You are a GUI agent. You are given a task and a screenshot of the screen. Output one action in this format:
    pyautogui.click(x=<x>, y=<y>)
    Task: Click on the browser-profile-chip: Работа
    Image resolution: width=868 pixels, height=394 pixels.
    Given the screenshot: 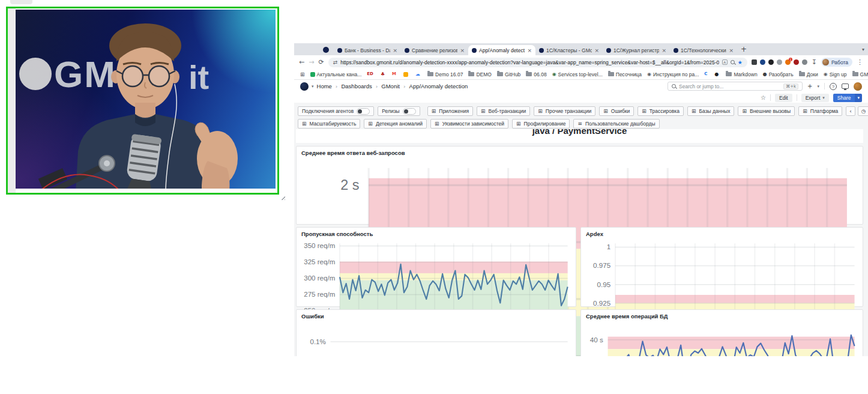 What is the action you would take?
    pyautogui.click(x=837, y=62)
    